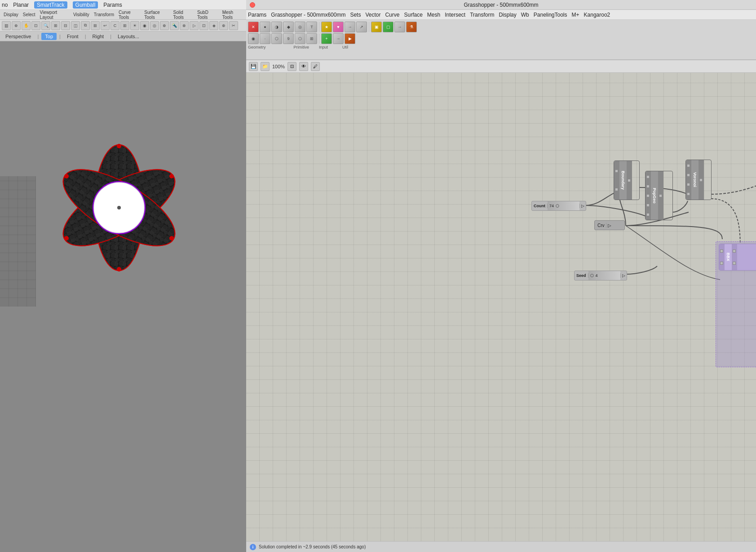 The width and height of the screenshot is (756, 552). I want to click on menu-no: no, so click(4, 5).